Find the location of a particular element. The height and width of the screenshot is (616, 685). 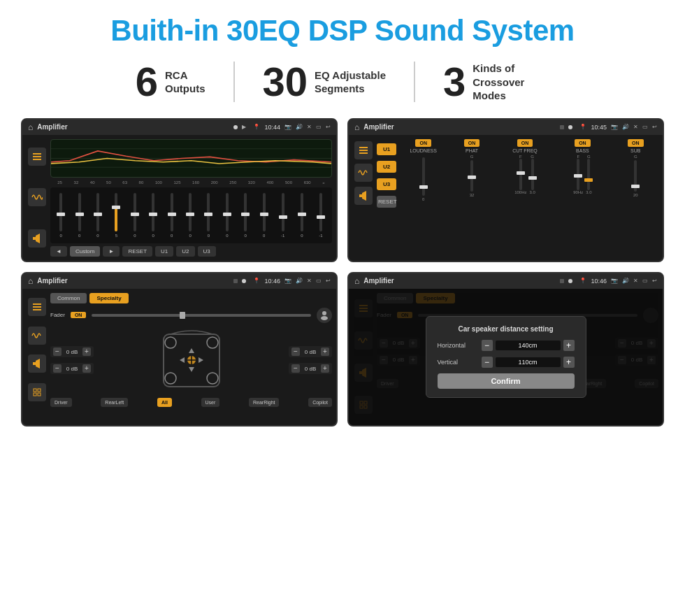

eq-wave-btn is located at coordinates (37, 197).